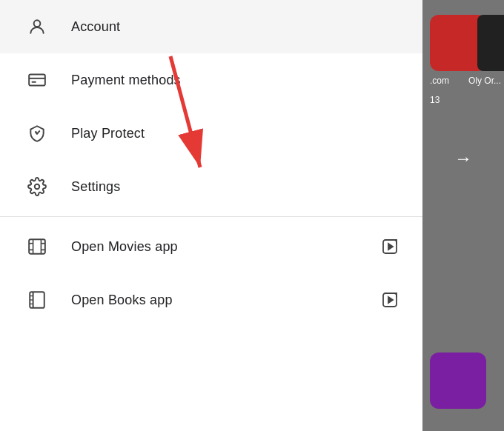 This screenshot has height=431, width=504. Describe the element at coordinates (211, 216) in the screenshot. I see `menu-divider` at that location.